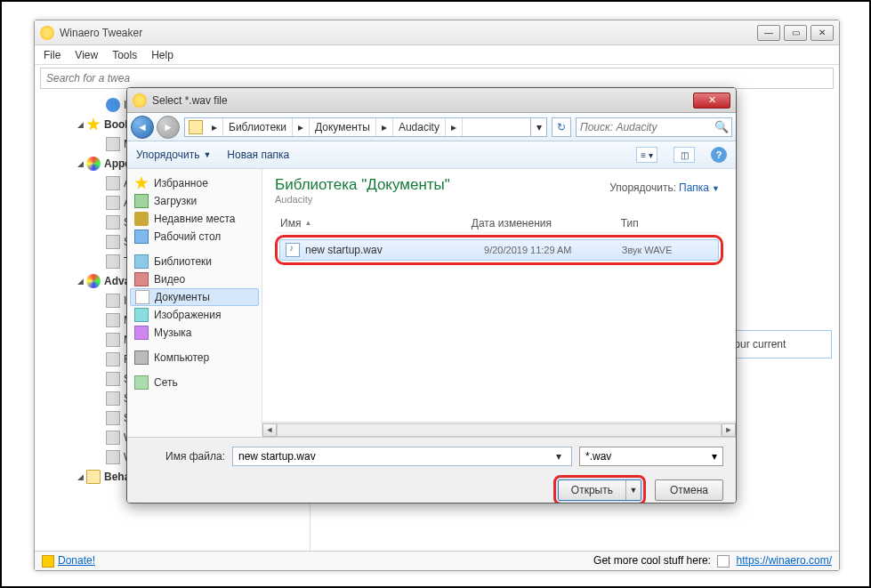 This screenshot has width=871, height=588. I want to click on view-mode-button: ≡ ▾, so click(647, 155).